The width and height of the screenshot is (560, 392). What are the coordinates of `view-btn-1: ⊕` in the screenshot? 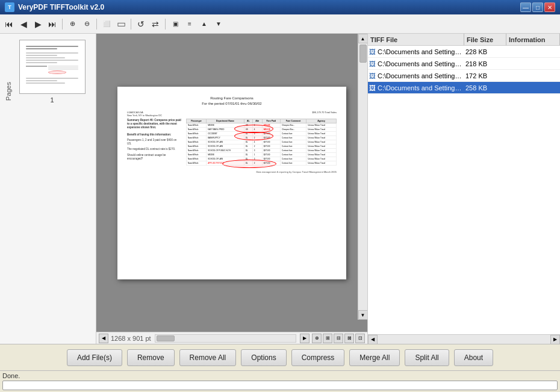 It's located at (317, 338).